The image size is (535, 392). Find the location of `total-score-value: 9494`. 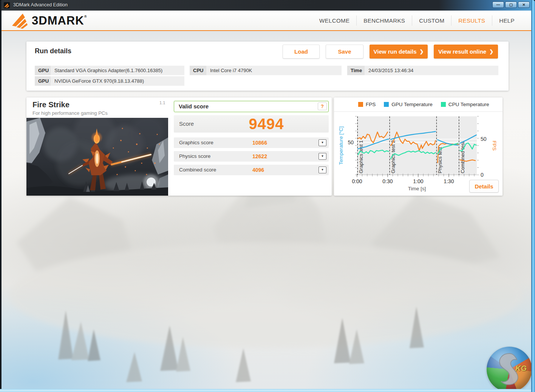

total-score-value: 9494 is located at coordinates (266, 124).